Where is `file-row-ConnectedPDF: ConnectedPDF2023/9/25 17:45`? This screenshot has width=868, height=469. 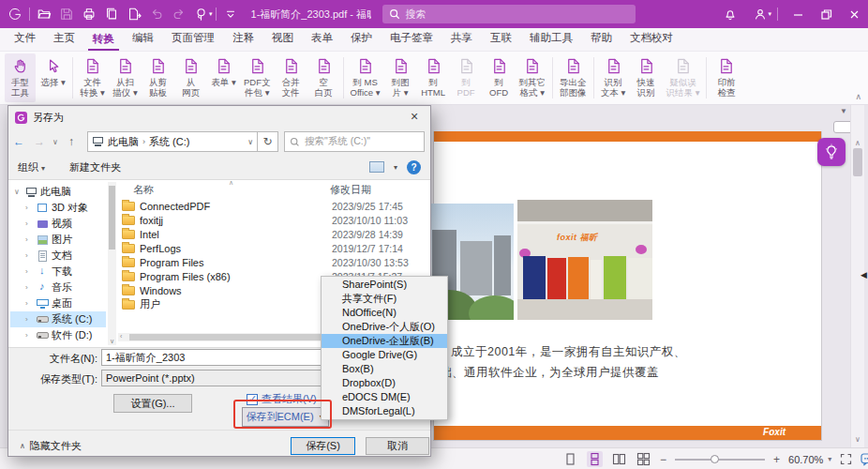
file-row-ConnectedPDF: ConnectedPDF2023/9/25 17:45 is located at coordinates (273, 206).